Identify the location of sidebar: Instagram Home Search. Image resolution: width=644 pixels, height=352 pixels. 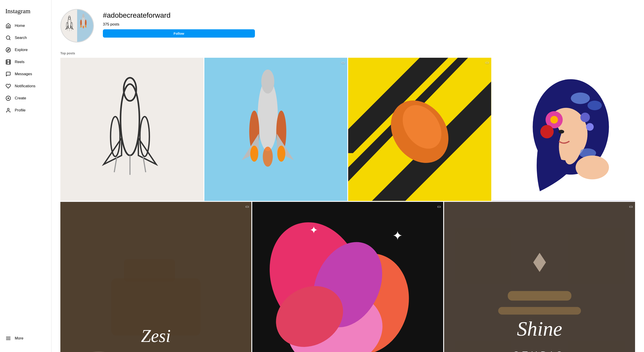
(26, 176).